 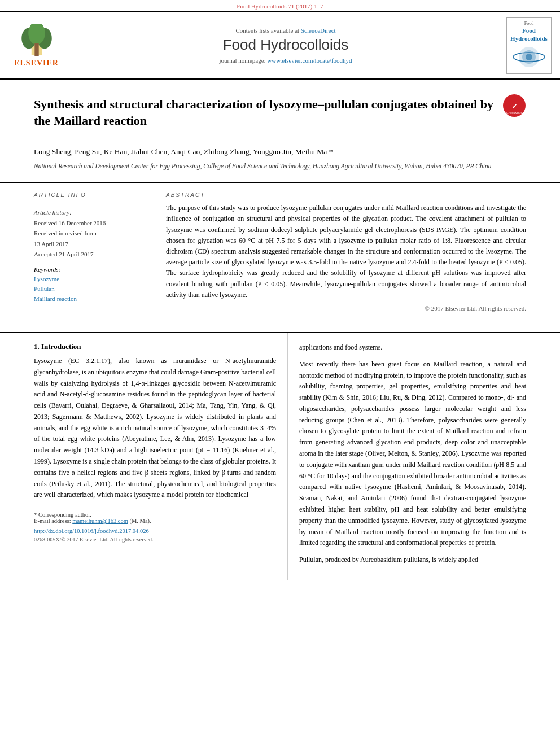 What do you see at coordinates (280, 125) in the screenshot?
I see `article-header: Synthesis and structural characterizatio…` at bounding box center [280, 125].